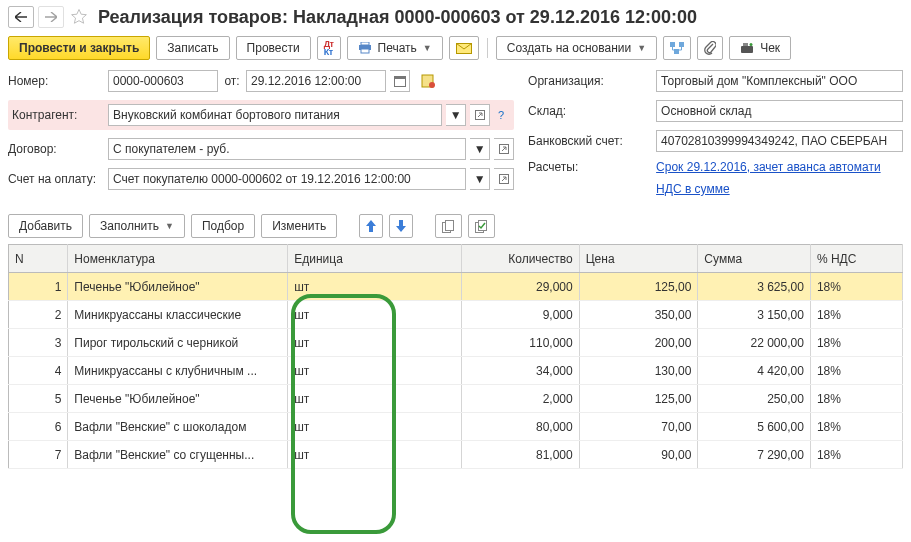 The image size is (911, 542). What do you see at coordinates (456, 343) in the screenshot?
I see `table-row: 3Пирог тирольский с черникойшт110,000200…` at bounding box center [456, 343].